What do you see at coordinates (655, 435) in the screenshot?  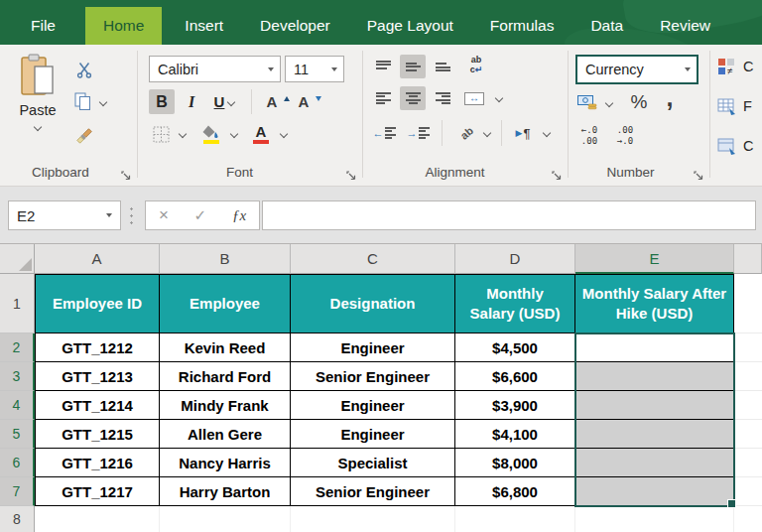 I see `cell-E5` at bounding box center [655, 435].